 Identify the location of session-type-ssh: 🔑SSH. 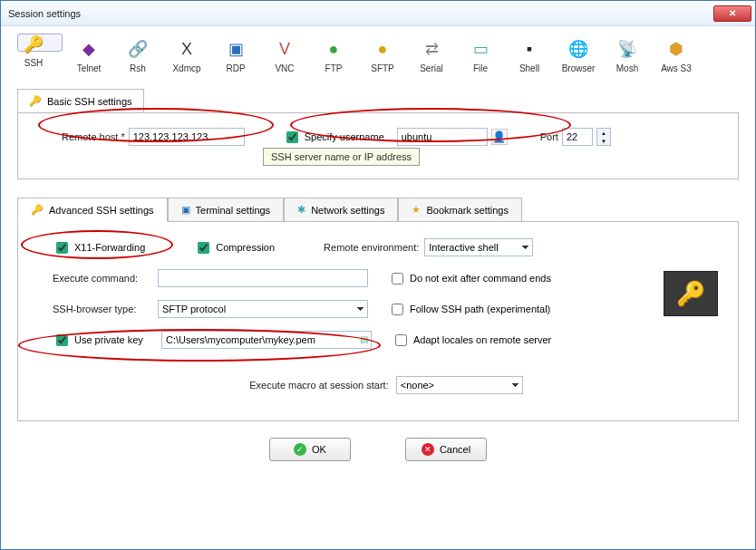
(40, 43).